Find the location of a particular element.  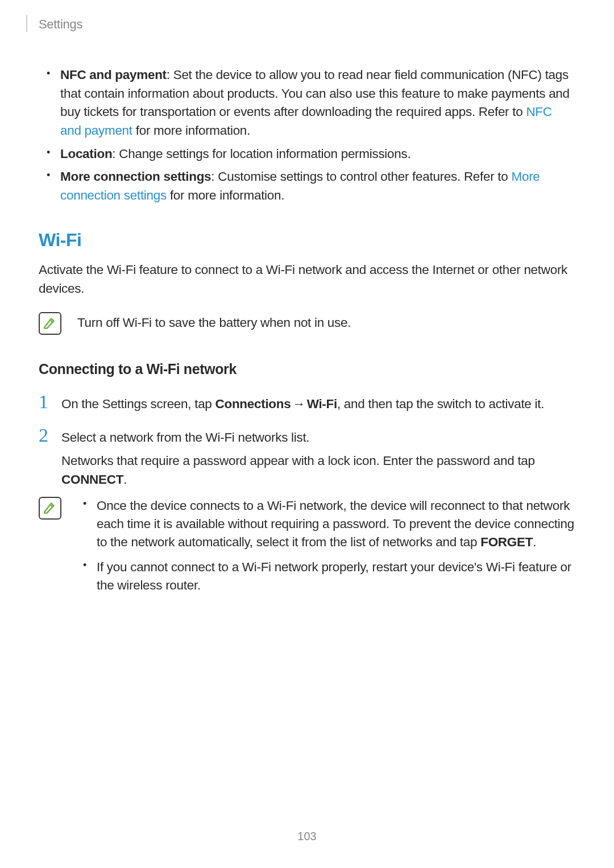

nfc-text2: for more information. is located at coordinates (191, 131).